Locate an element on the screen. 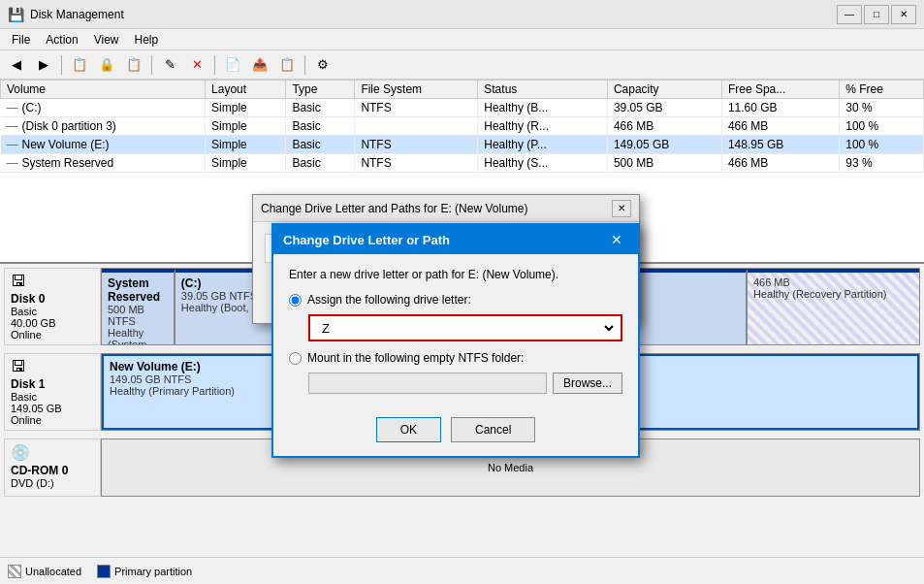 The image size is (924, 584). toolbar-btn4: ✎ is located at coordinates (170, 65).